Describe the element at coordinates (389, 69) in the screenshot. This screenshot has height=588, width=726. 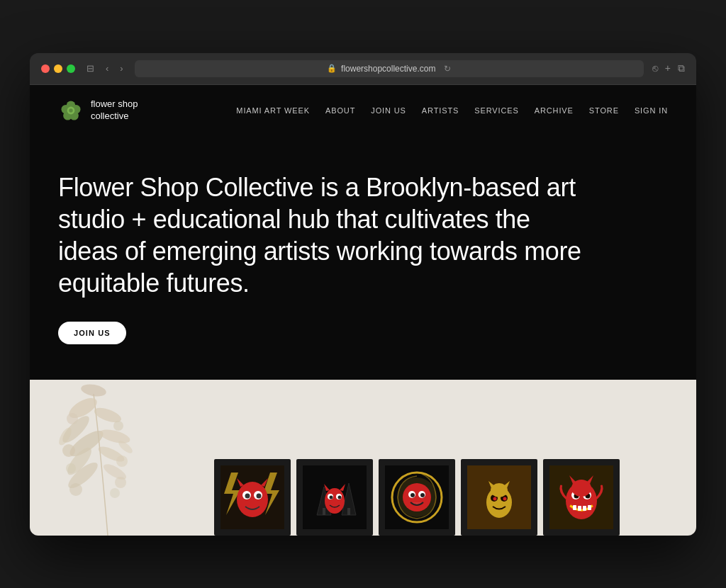
I see `url-bar: 🔒 flowershopcollective.com ↻` at that location.